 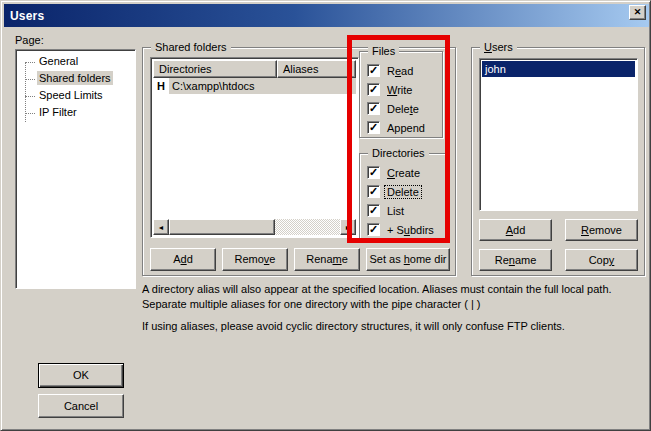 I want to click on alias-help-paragraph: A directory alias will also appear at th…, so click(x=391, y=297).